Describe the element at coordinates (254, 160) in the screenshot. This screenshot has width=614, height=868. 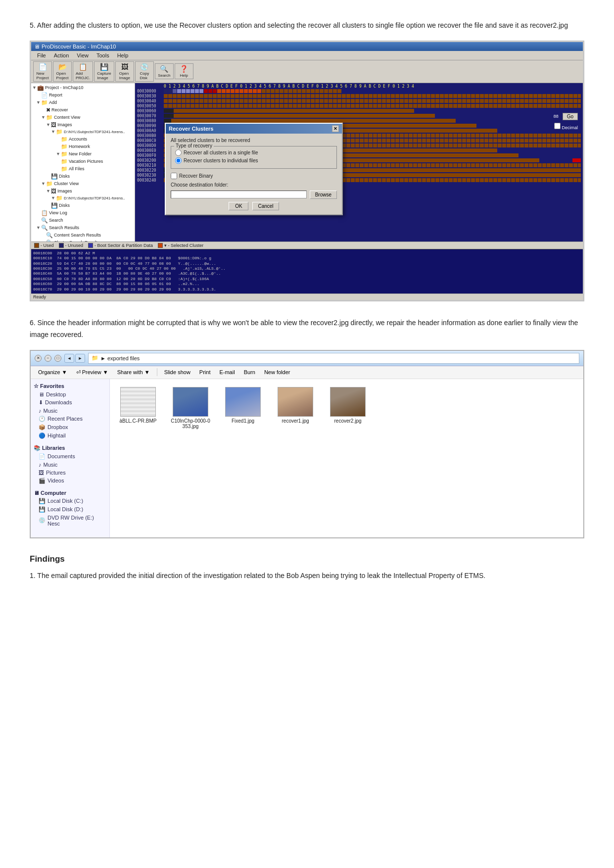
I see `radio-individual-files: Recover clusters to individual files` at that location.